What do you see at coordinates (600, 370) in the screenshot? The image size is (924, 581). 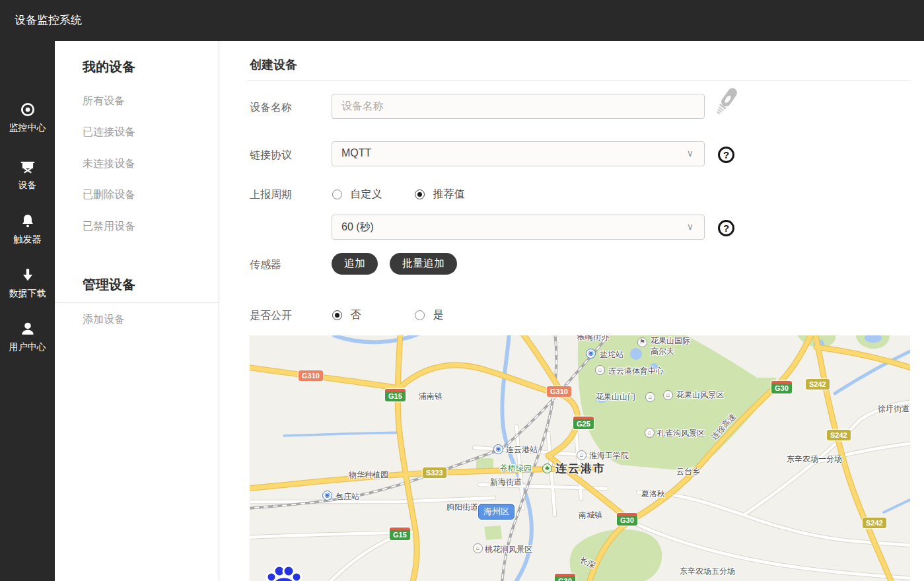 I see `stadium-icon: ⌂` at bounding box center [600, 370].